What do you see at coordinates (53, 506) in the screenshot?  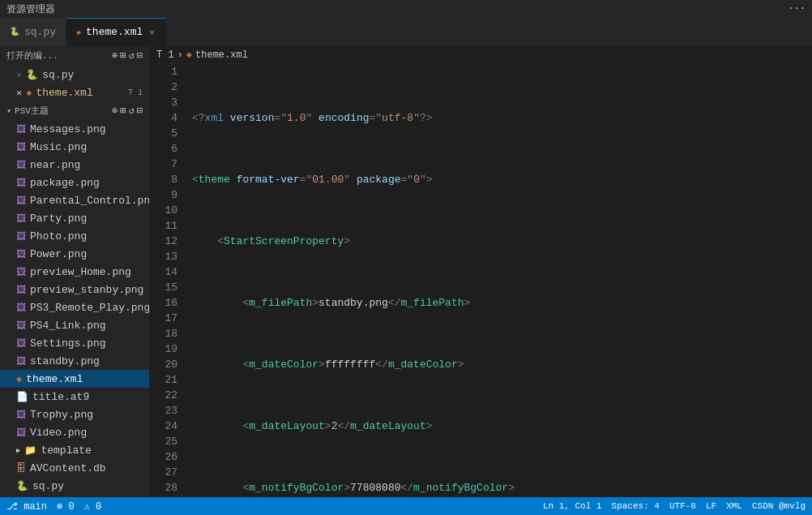 I see `bottom-bar-left: ⎇ main ⊗ 0 ⚠ 0` at bounding box center [53, 506].